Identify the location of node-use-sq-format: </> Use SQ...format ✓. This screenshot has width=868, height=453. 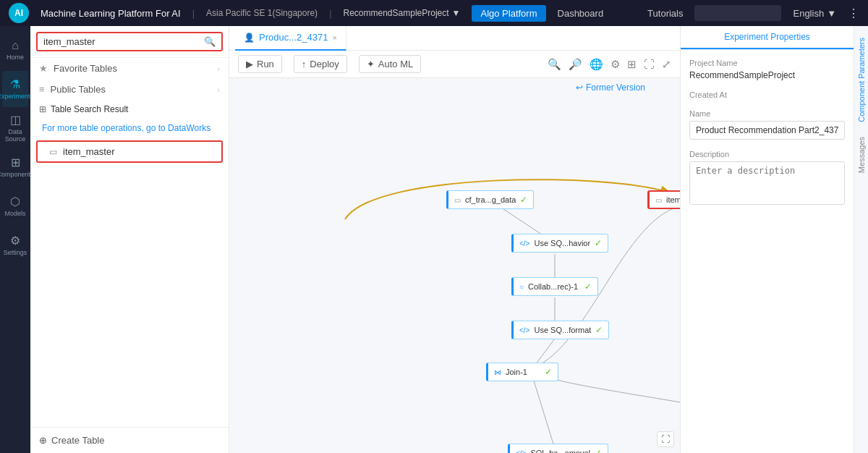
(560, 330).